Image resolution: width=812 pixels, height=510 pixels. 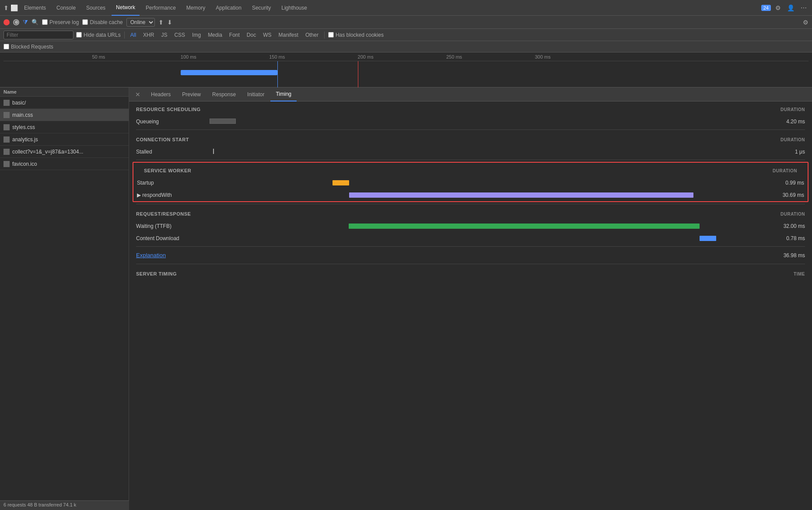 I want to click on timing-row-queueing: Queueing 4.20 ms, so click(x=471, y=122).